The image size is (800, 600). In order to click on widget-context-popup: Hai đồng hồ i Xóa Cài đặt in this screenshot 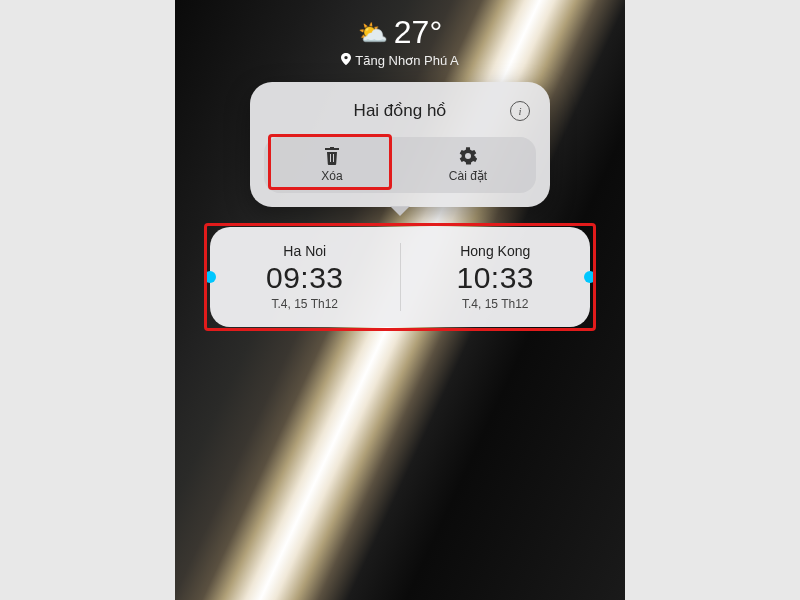, I will do `click(400, 144)`.